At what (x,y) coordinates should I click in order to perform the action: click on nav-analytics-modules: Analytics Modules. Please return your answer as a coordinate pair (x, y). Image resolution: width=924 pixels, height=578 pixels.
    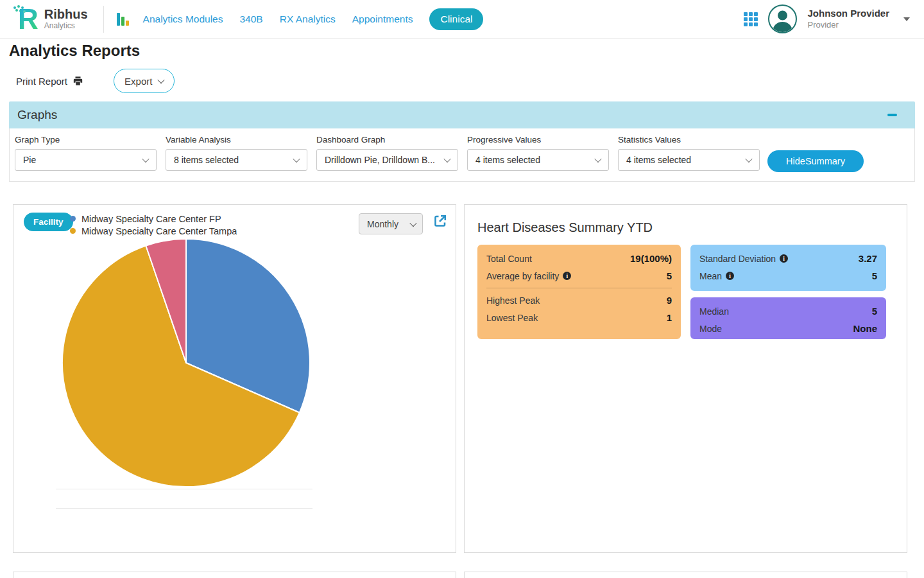
    Looking at the image, I should click on (184, 19).